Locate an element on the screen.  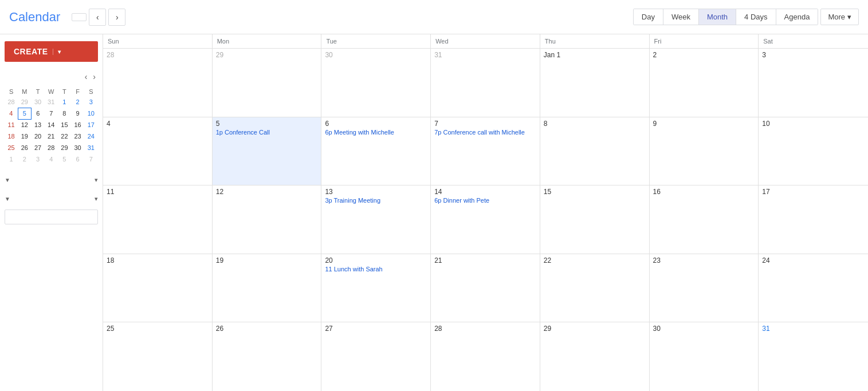
table-row: 15 is located at coordinates (595, 220).